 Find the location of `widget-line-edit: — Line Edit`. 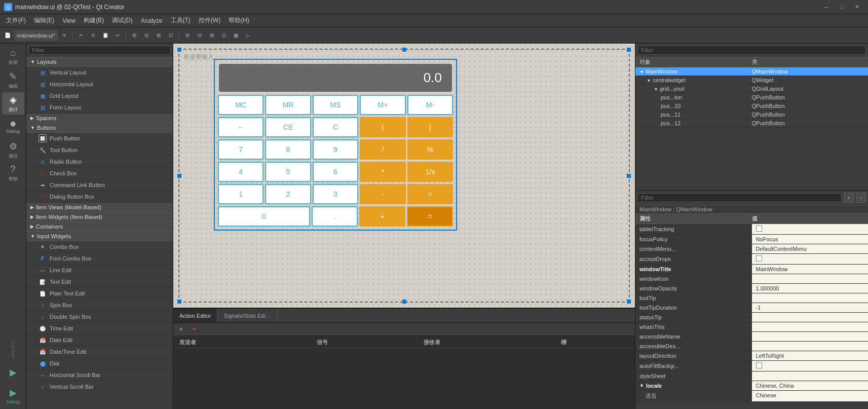

widget-line-edit: — Line Edit is located at coordinates (99, 271).